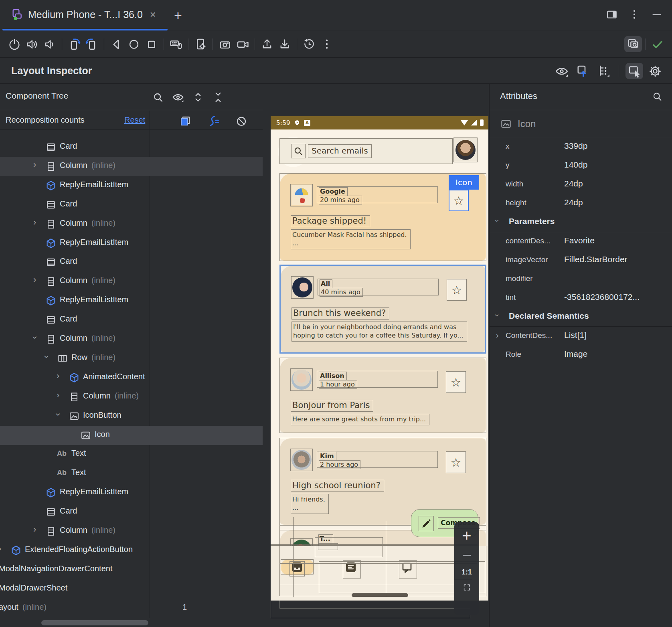 This screenshot has width=672, height=627. I want to click on reset-link: Reset, so click(135, 120).